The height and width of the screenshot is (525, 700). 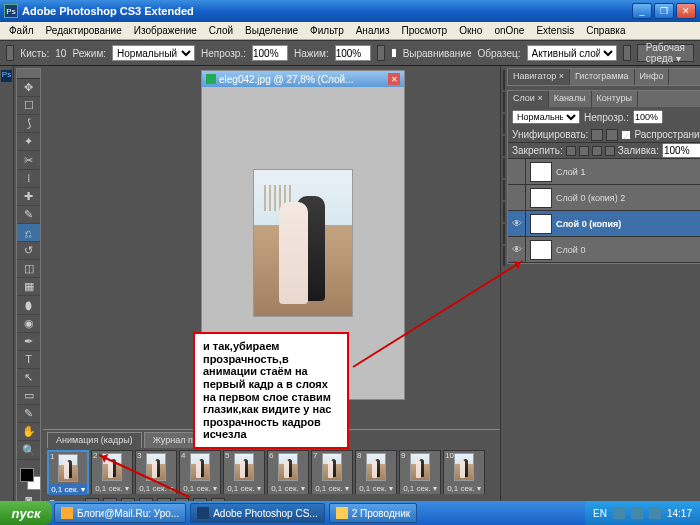 What do you see at coordinates (28, 287) in the screenshot?
I see `gradient-tool: ▦` at bounding box center [28, 287].